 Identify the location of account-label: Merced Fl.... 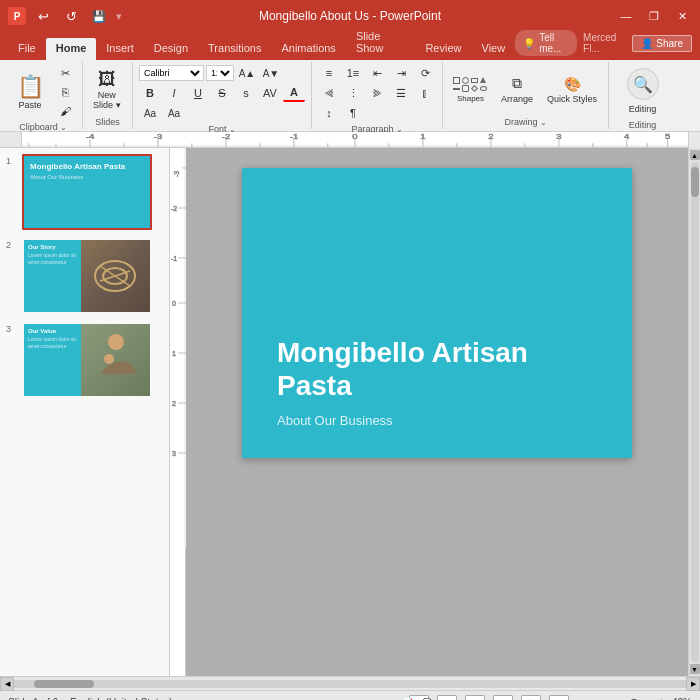
(604, 43).